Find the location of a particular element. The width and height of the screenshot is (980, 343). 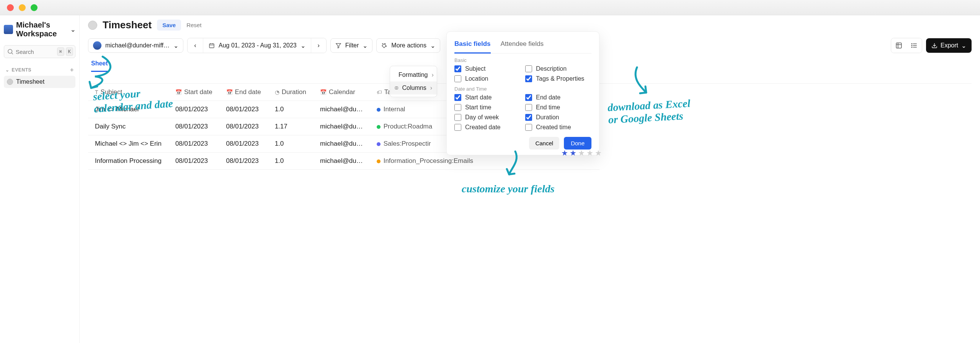

more-actions-menu: Formatting › Columns › is located at coordinates (413, 81).